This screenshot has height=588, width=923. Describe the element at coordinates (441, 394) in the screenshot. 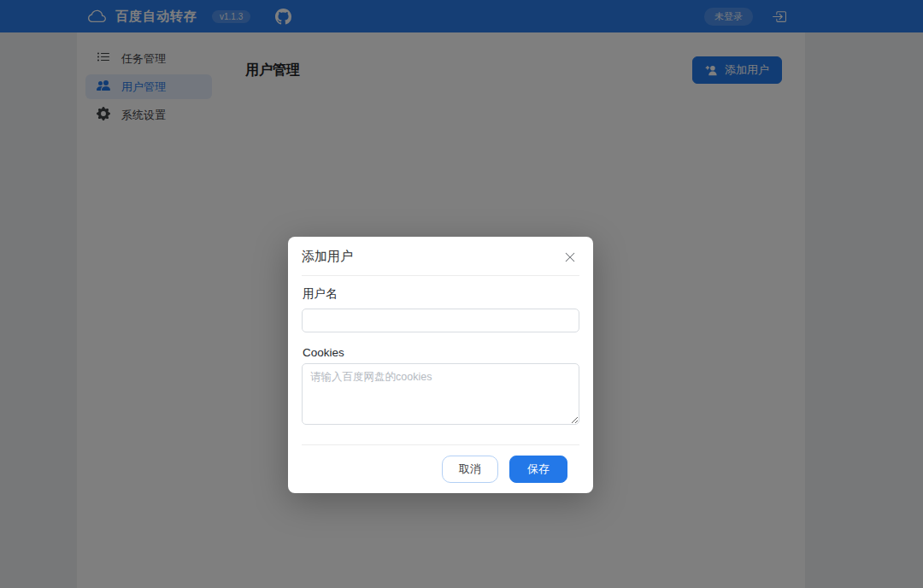

I see `cookies-textarea` at that location.